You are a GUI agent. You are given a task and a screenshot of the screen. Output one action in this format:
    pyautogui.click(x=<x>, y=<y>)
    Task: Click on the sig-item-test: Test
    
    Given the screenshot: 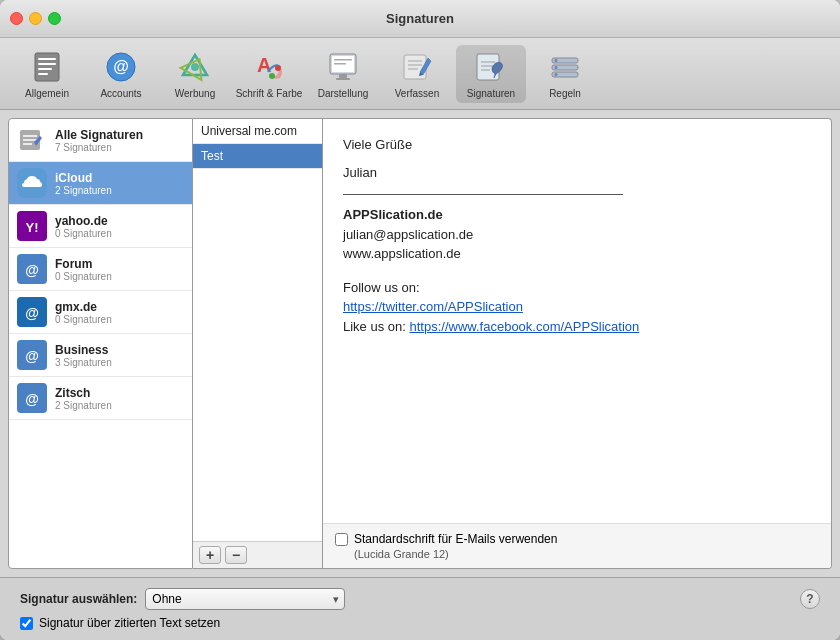 What is the action you would take?
    pyautogui.click(x=258, y=156)
    